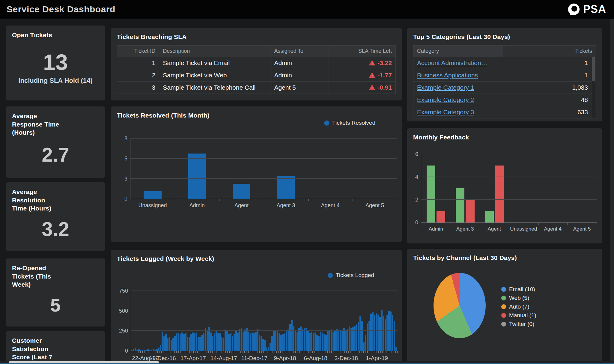  Describe the element at coordinates (519, 289) in the screenshot. I see `pie-legend-item: Email (10)` at that location.